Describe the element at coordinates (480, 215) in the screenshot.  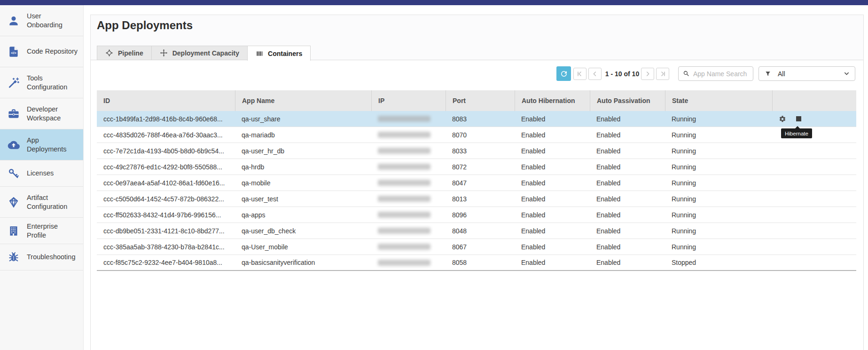
I see `cell-port: 8096` at that location.